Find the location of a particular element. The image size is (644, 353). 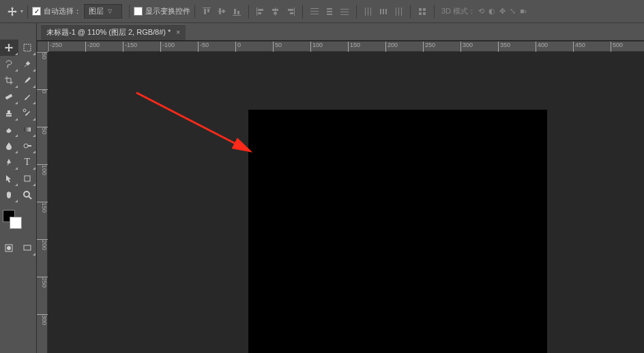

pen-tool is located at coordinates (10, 162).